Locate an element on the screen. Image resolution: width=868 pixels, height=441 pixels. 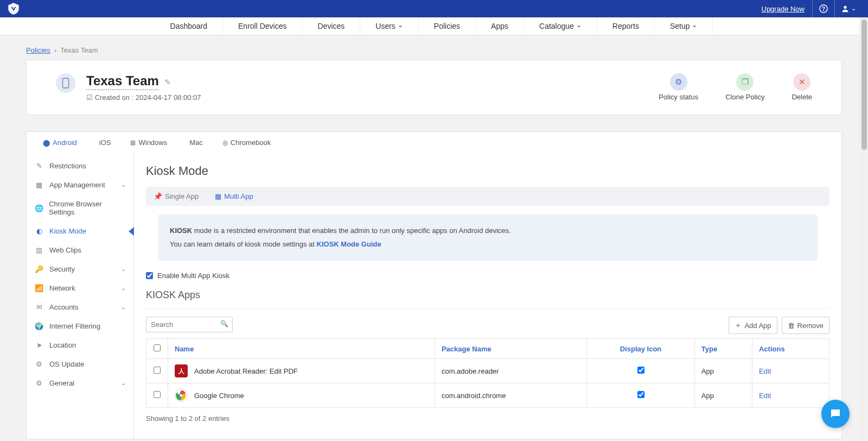
sidebar-item-app-management: ▦App Management⌄ is located at coordinates (80, 185).